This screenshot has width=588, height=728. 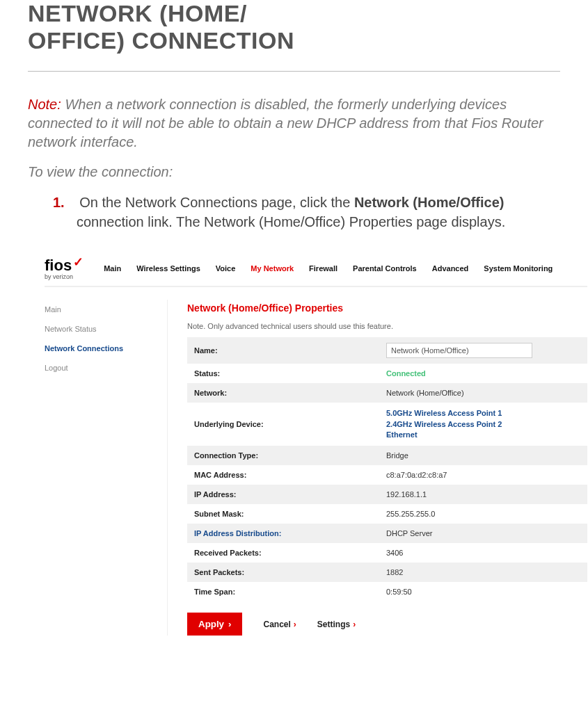 I want to click on page-title: NETWORK (HOME/OFFICE) CONNECTION, so click(x=294, y=35).